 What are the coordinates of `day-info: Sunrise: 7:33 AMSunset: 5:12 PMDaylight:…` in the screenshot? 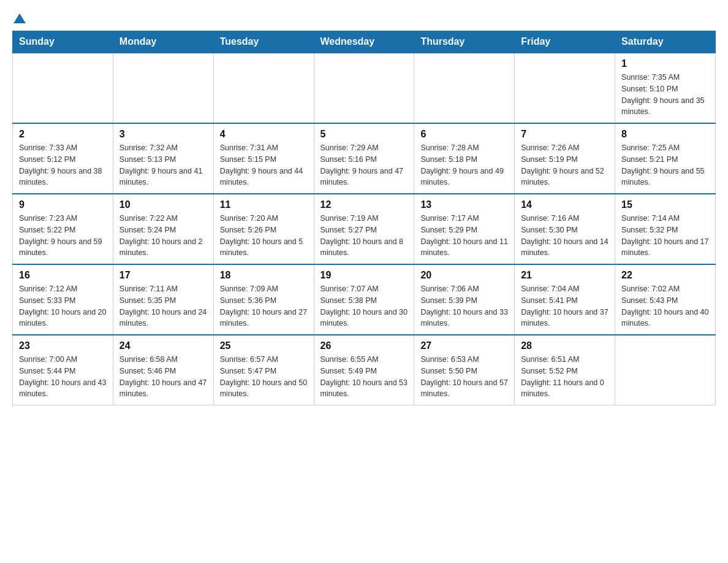 It's located at (63, 166).